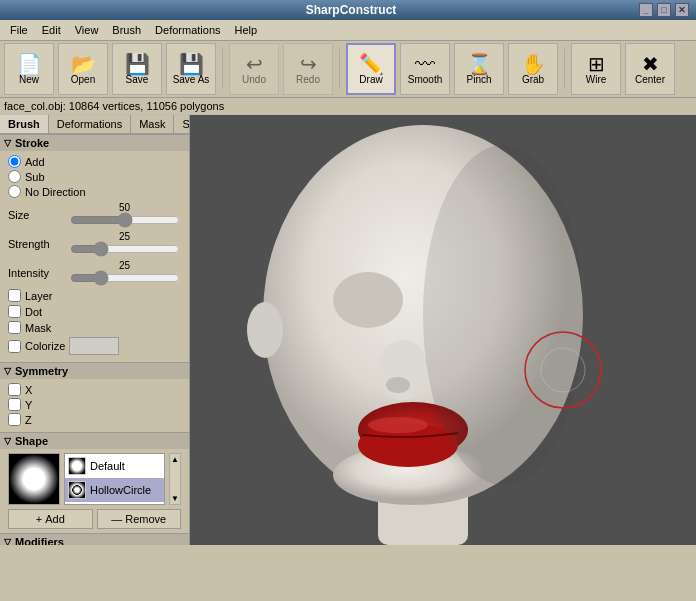  I want to click on center-icon: ✖, so click(650, 64).